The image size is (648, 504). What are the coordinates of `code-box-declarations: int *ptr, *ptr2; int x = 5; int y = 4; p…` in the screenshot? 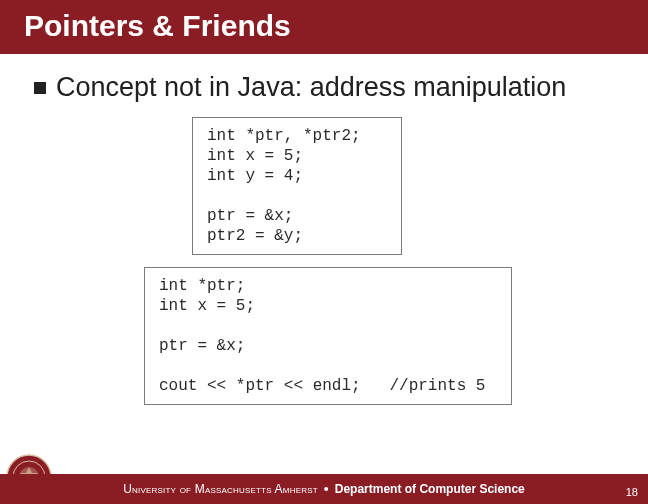 It's located at (297, 186).